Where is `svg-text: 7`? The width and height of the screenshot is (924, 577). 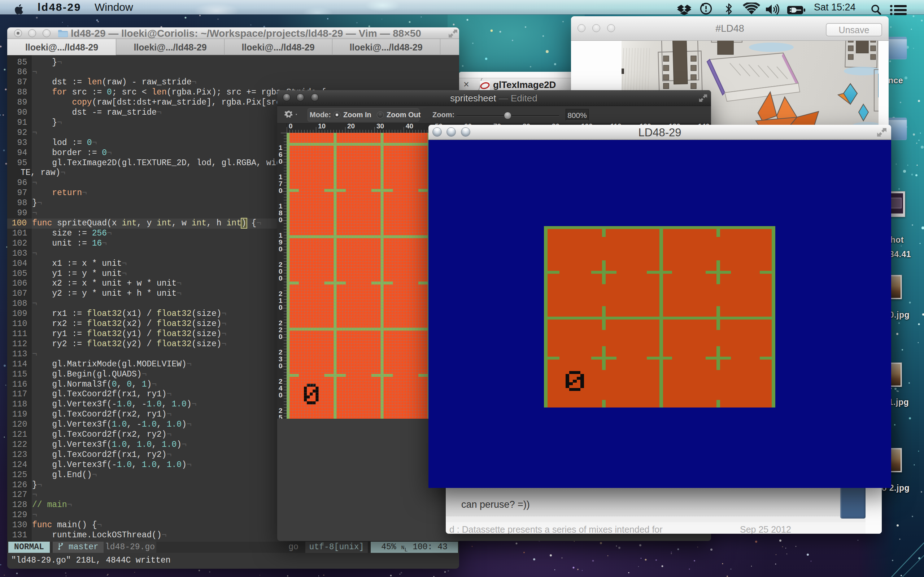 svg-text: 7 is located at coordinates (281, 184).